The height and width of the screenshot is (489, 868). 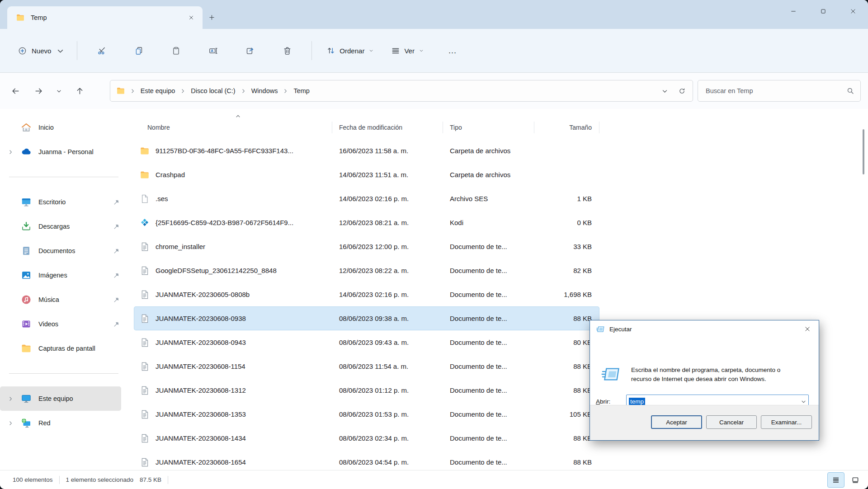 What do you see at coordinates (367, 366) in the screenshot?
I see `table-row: JUANMATEK-20230608-115408/06/2023 11:54 …` at bounding box center [367, 366].